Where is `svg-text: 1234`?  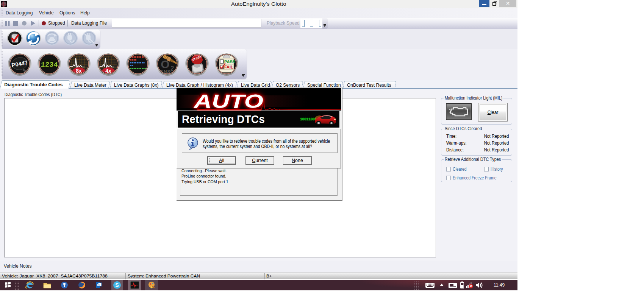
svg-text: 1234 is located at coordinates (49, 65).